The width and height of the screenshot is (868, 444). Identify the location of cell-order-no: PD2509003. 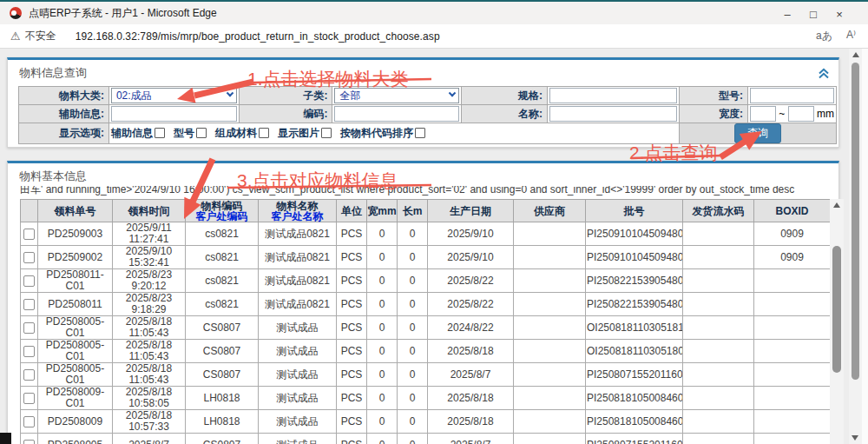
(76, 235).